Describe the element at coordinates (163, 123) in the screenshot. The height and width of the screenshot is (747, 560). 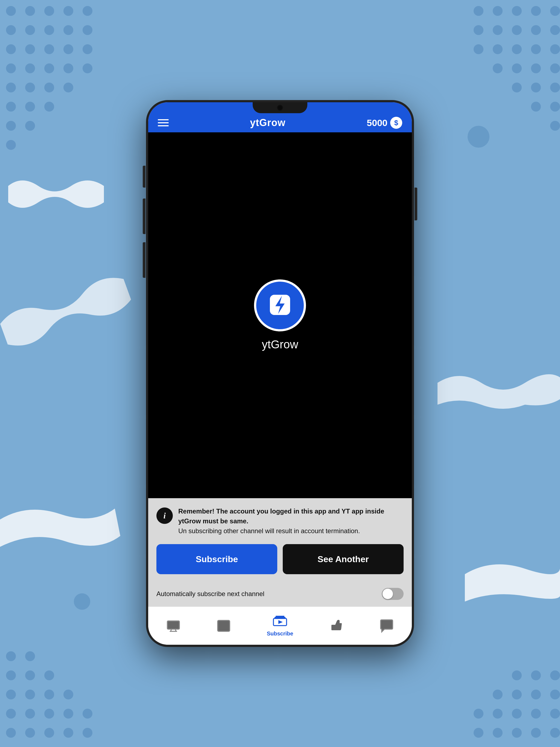
I see `hamburger-menu-button` at that location.